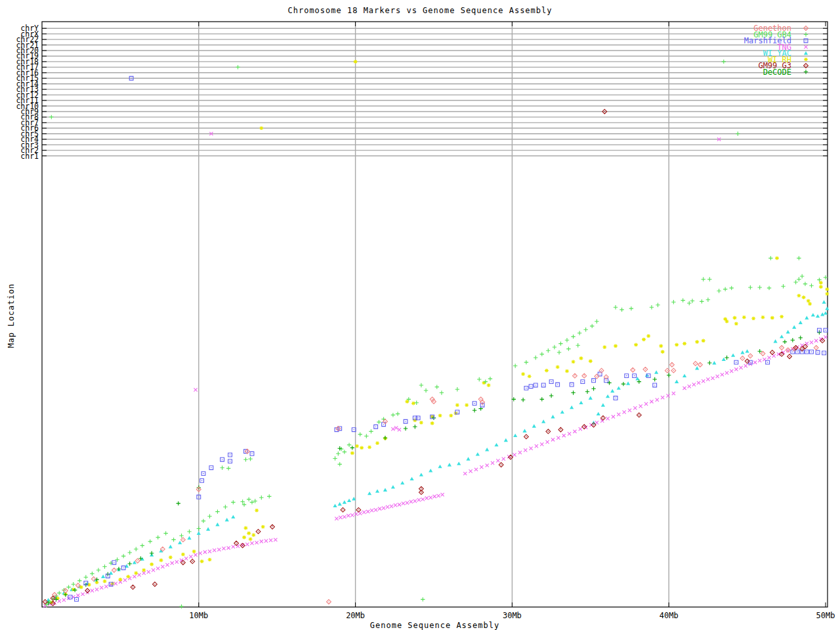 The height and width of the screenshot is (630, 840). I want to click on legend: GenethonGM99 GB4MarshfieldTNGWI YACWI RH…, so click(776, 50).